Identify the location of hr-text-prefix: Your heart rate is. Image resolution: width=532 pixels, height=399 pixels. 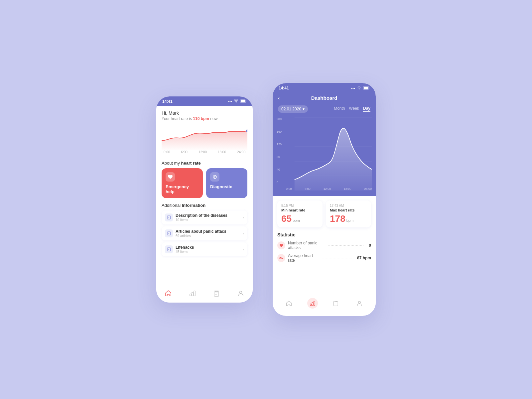
(177, 119).